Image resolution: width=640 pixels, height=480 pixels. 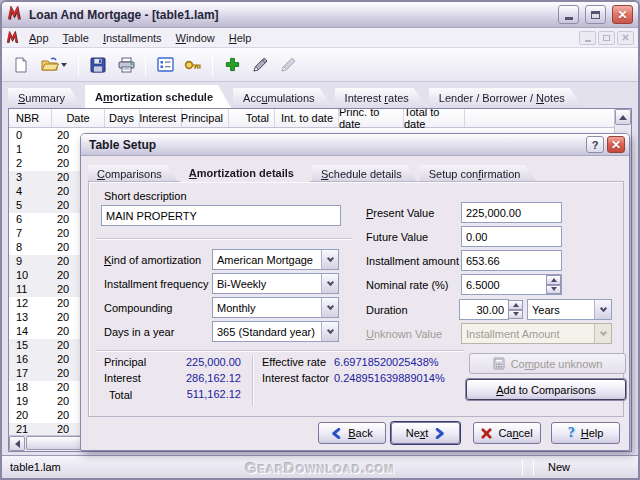 I want to click on menu-bar: App Table Installments Window Help ✕, so click(x=320, y=38).